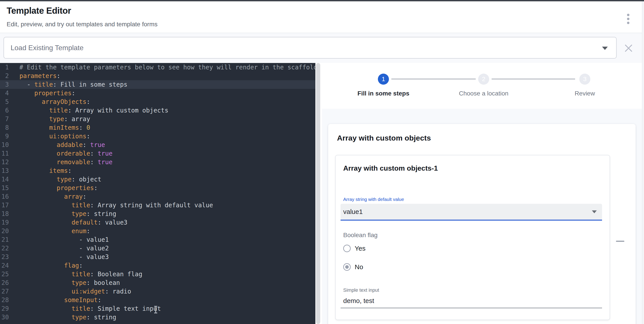 This screenshot has width=644, height=324. I want to click on radio-unchecked-icon, so click(347, 248).